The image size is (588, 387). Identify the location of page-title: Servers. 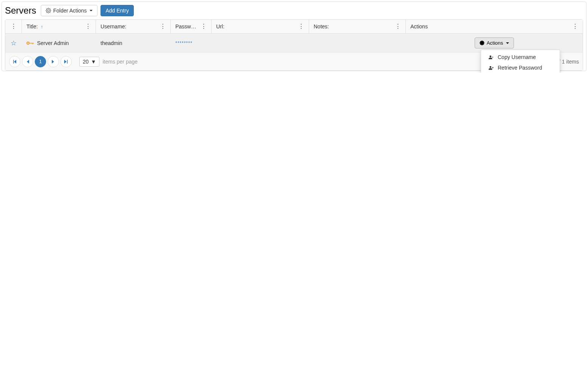
(20, 11).